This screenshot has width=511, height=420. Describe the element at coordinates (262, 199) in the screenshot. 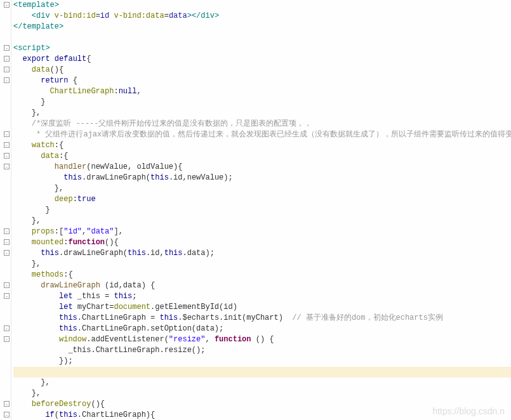

I see `code-line: deep:true` at that location.